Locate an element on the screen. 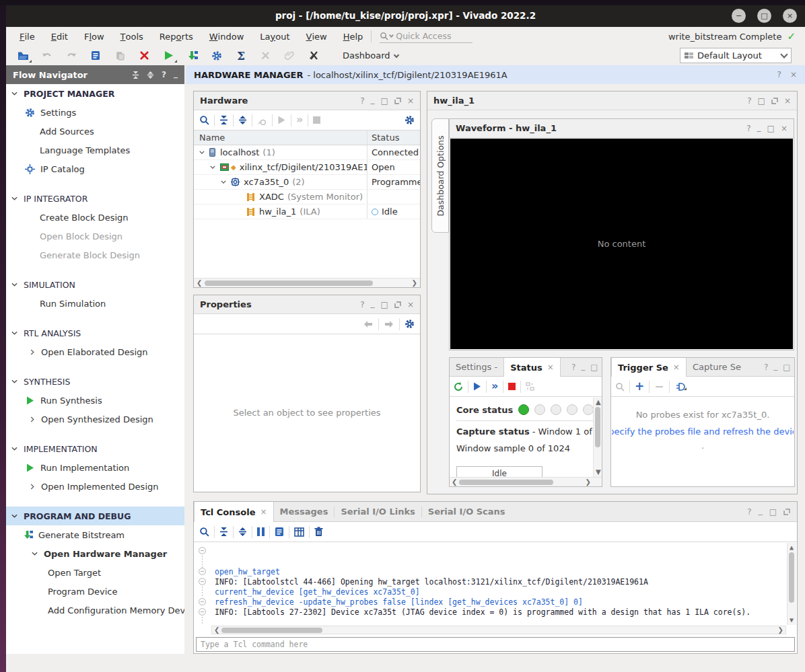 The image size is (805, 672). menu-file: File is located at coordinates (27, 36).